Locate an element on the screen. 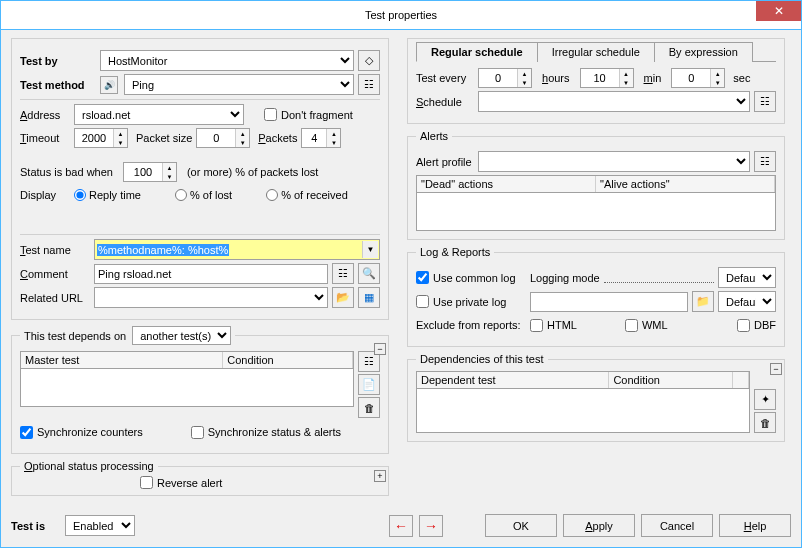 The width and height of the screenshot is (802, 548). test-name-select: %methodname%: %host% ▼ is located at coordinates (237, 250).